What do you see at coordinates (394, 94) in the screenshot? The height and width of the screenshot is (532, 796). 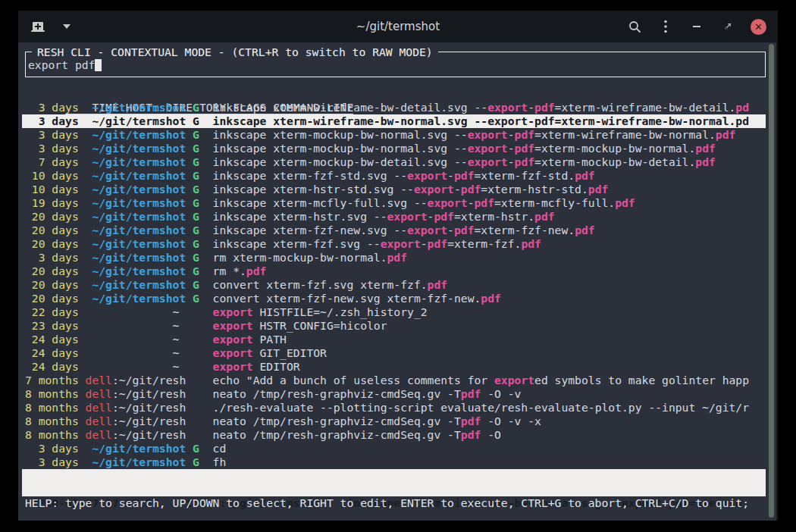 I see `history-table-header: TIME HOST: DIRECTORY FLAGS COMMAND-LINE` at bounding box center [394, 94].